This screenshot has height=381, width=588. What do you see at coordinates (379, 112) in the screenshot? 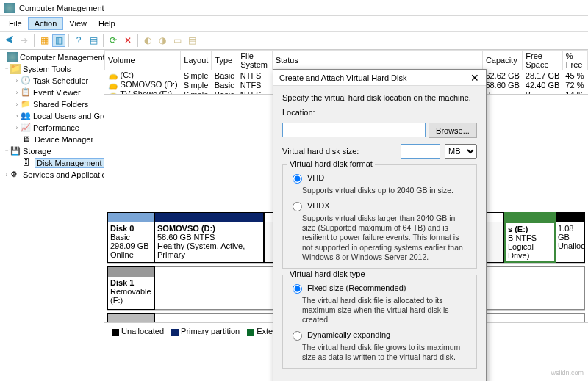
I see `location-label: Location:` at bounding box center [379, 112].